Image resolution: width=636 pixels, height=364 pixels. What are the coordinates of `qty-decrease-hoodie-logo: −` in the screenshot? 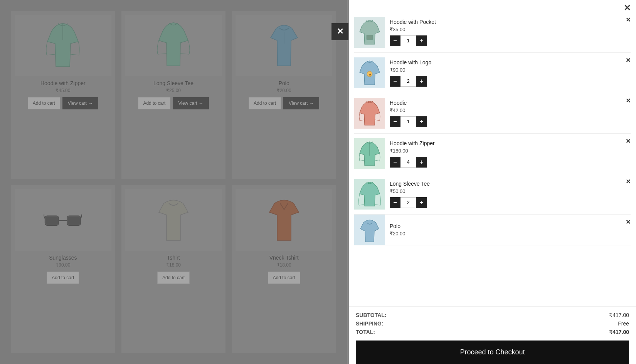 It's located at (395, 81).